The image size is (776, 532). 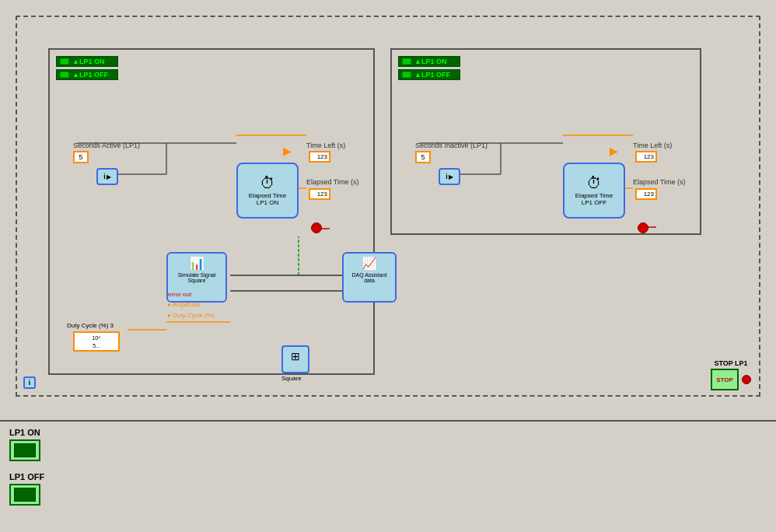 What do you see at coordinates (107, 177) in the screenshot?
I see `iter-icon-left: i ▶` at bounding box center [107, 177].